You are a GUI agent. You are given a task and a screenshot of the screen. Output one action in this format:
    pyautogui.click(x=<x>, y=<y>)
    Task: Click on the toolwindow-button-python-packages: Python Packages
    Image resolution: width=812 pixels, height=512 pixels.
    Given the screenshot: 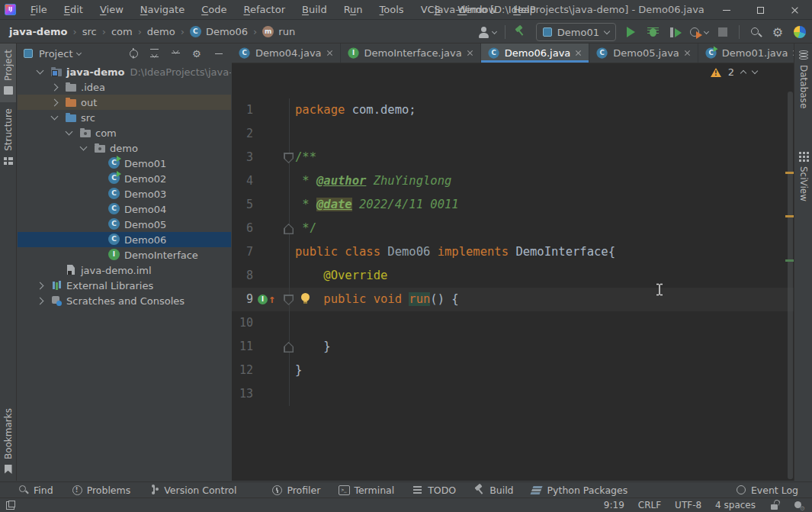 What is the action you would take?
    pyautogui.click(x=580, y=490)
    